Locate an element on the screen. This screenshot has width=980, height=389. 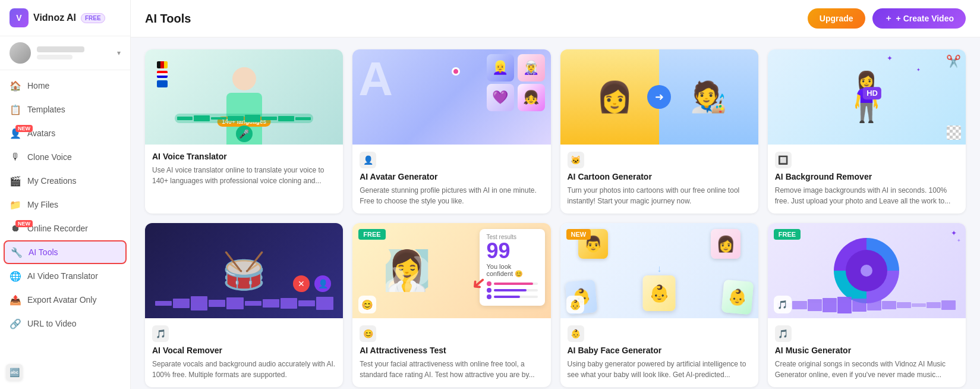
card-visual: FREE 🧖‍♀️ Test results 99 You look confi… is located at coordinates (452, 271).